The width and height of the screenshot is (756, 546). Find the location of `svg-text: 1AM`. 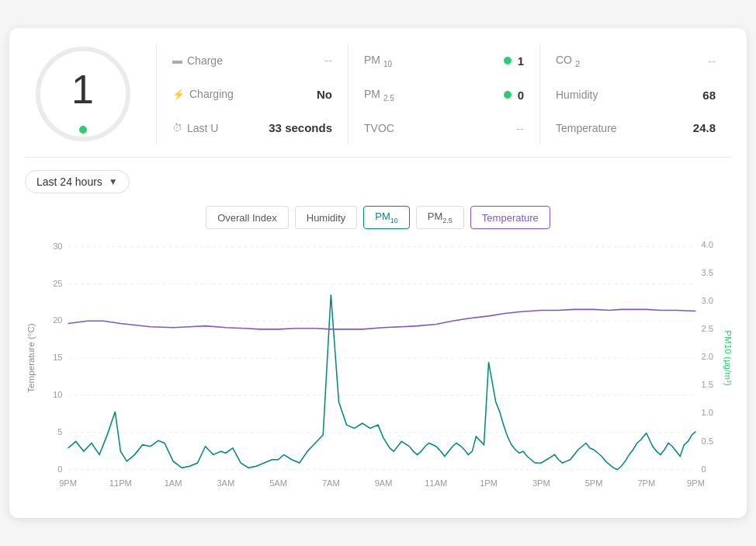

svg-text: 1AM is located at coordinates (174, 482).